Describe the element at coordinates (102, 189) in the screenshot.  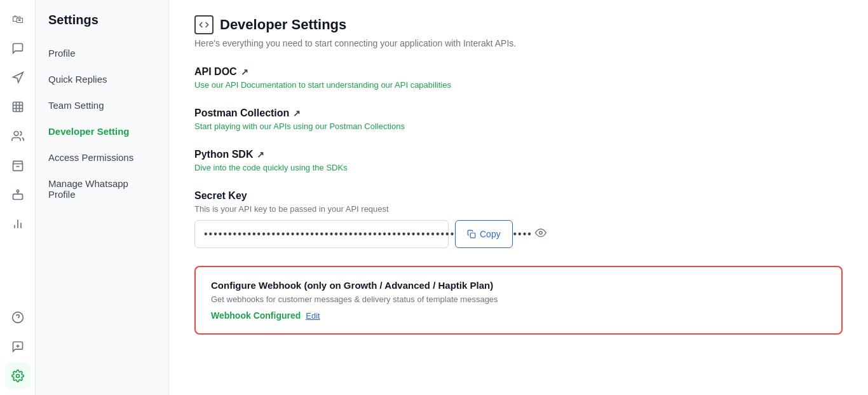
I see `sidebar-item-manage-whatsapp-profile: Manage Whatsapp Profile` at that location.